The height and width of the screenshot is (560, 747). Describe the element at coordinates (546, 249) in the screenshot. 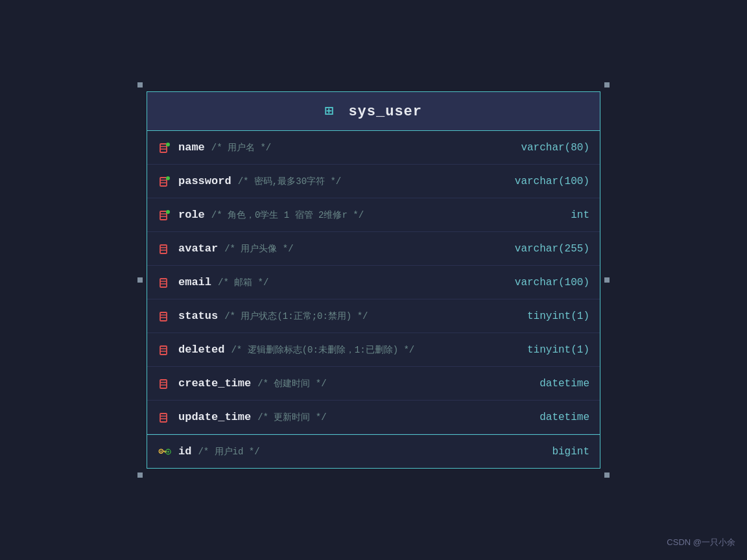

I see `field-type: varchar(255)` at that location.